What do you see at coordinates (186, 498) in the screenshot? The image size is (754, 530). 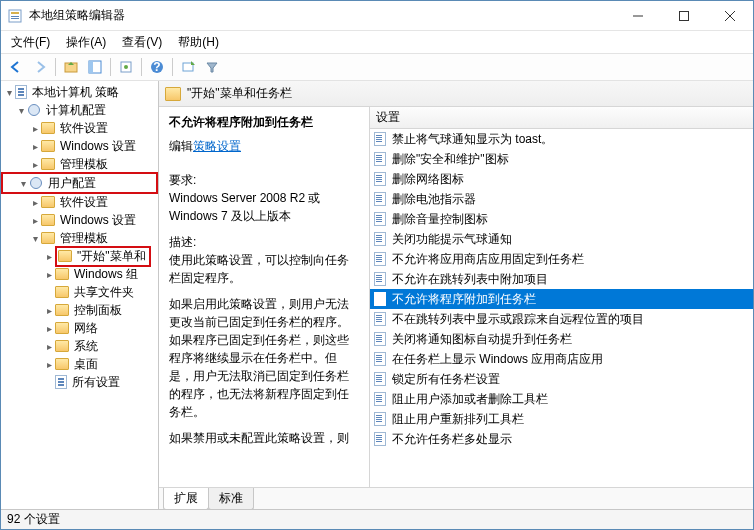 I see `tab-extended: 扩展` at bounding box center [186, 498].